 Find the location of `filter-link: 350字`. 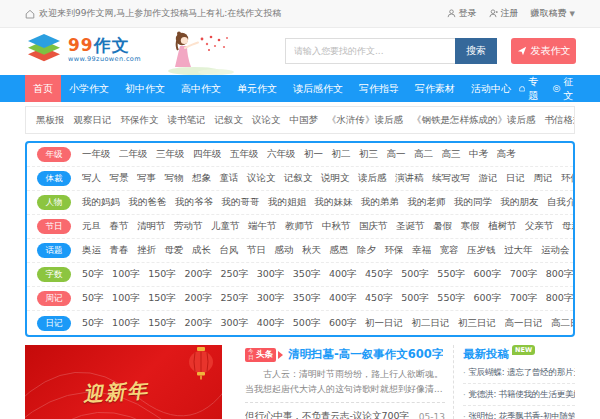

filter-link: 350字 is located at coordinates (307, 274).